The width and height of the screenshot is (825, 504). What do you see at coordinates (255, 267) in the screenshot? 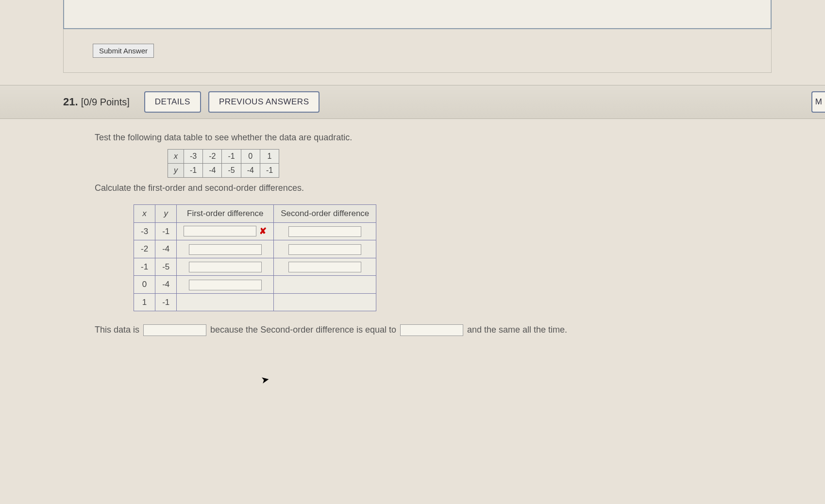
I see `answer-row: -1-5` at bounding box center [255, 267].